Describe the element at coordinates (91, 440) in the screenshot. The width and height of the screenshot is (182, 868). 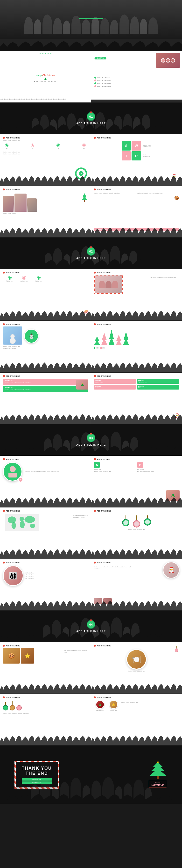
I see `slide-03-title: 03 ADD TITLE IN HERE` at that location.